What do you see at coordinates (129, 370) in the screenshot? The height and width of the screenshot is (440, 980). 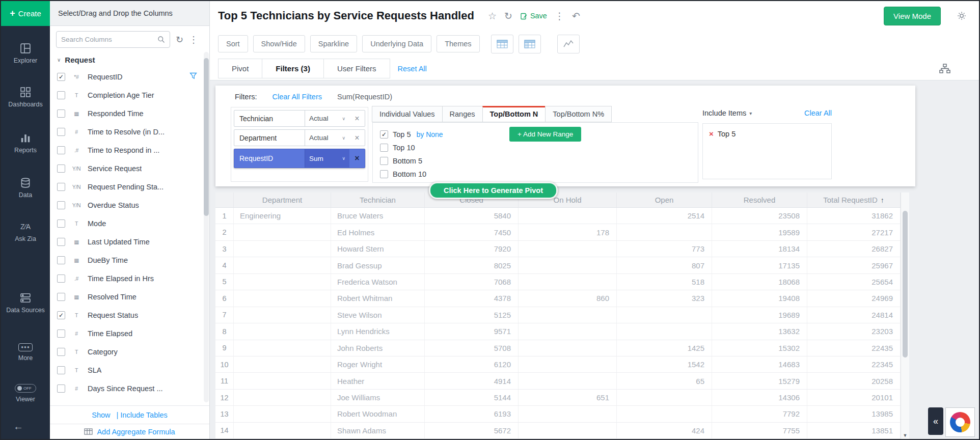 I see `field-row: T SLA` at bounding box center [129, 370].